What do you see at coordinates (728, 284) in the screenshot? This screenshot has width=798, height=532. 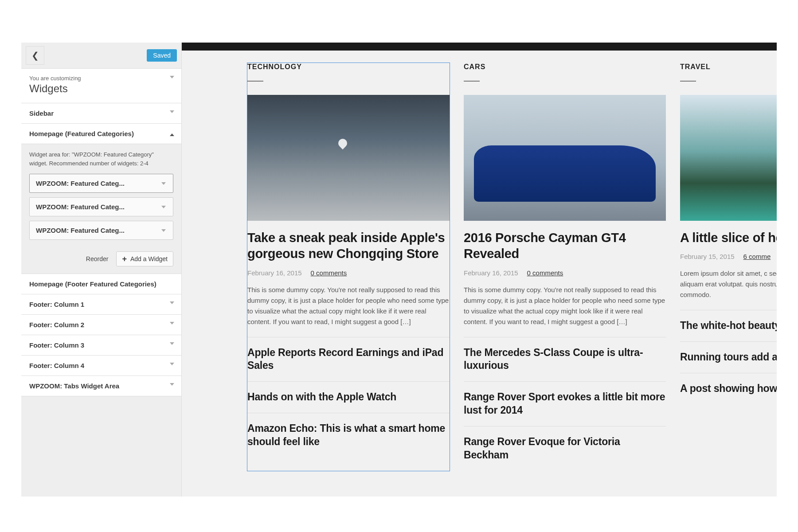 I see `lead-excerpt: Lorem ipsum dolor sit amet, c sed diam n…` at bounding box center [728, 284].